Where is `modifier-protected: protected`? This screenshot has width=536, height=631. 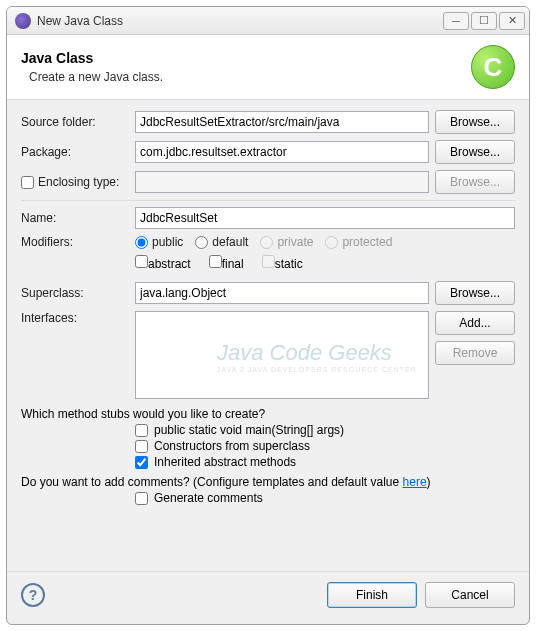 modifier-protected: protected is located at coordinates (358, 242).